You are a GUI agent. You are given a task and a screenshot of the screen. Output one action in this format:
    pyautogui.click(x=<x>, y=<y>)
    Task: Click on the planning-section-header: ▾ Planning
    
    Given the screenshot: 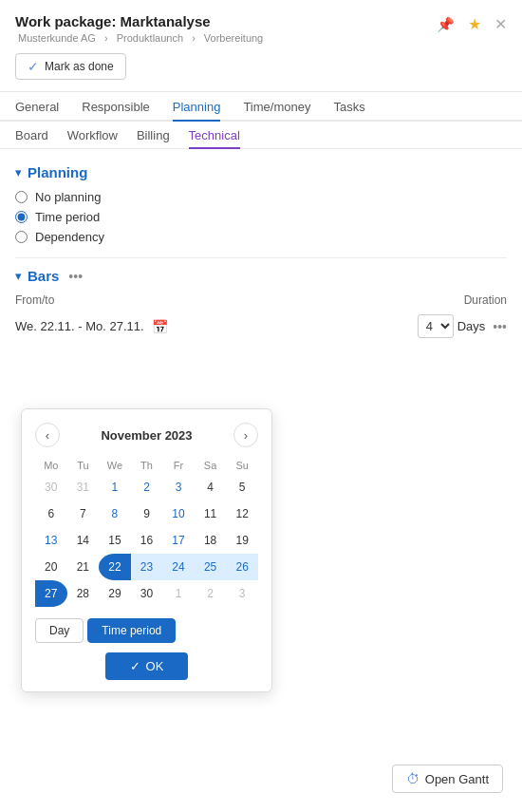 What is the action you would take?
    pyautogui.click(x=261, y=173)
    